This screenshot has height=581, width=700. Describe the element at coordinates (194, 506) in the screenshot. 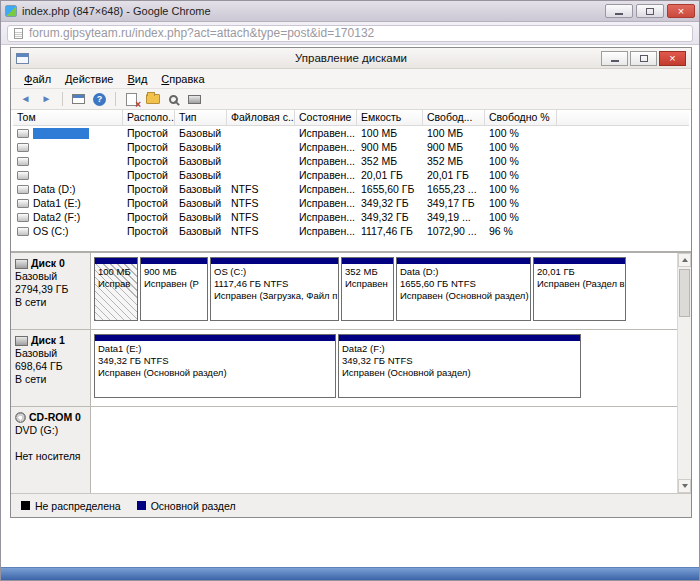

I see `legend-label: Основной раздел` at that location.